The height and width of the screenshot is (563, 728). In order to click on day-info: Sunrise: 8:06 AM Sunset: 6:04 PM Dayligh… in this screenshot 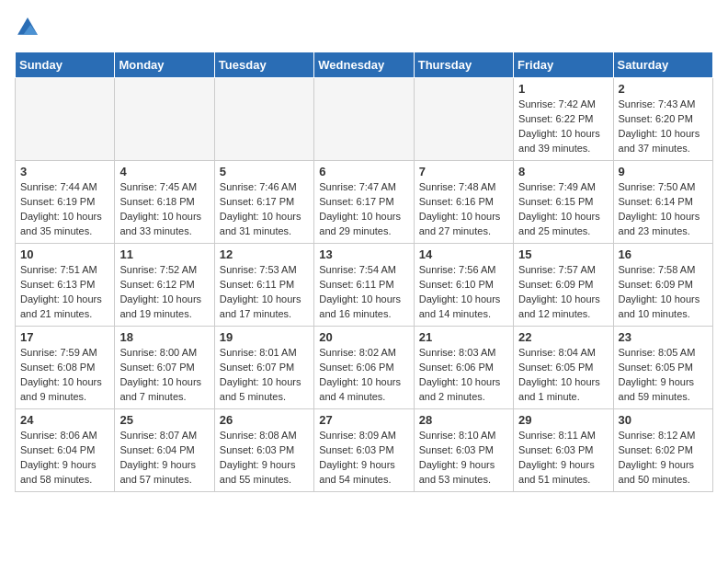, I will do `click(64, 458)`.